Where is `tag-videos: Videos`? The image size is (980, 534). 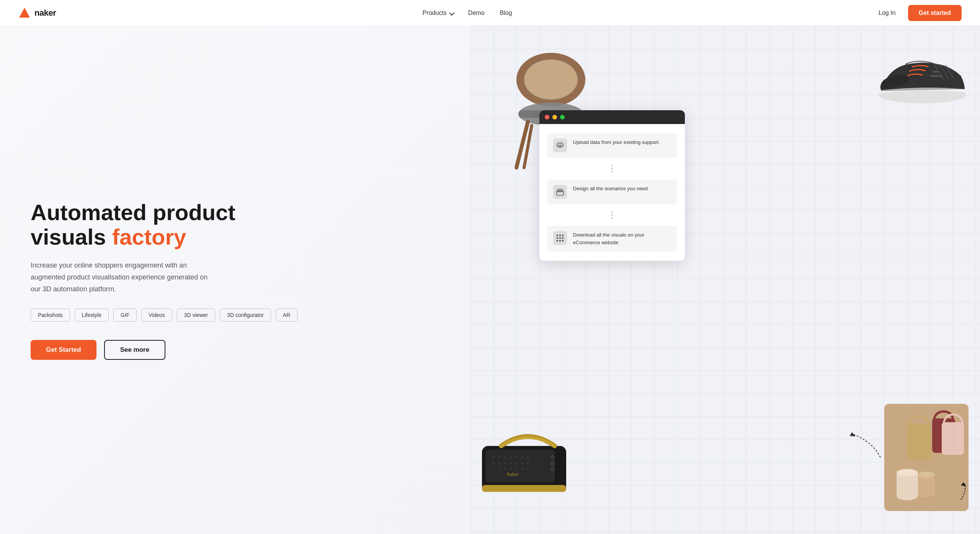 tag-videos: Videos is located at coordinates (157, 315).